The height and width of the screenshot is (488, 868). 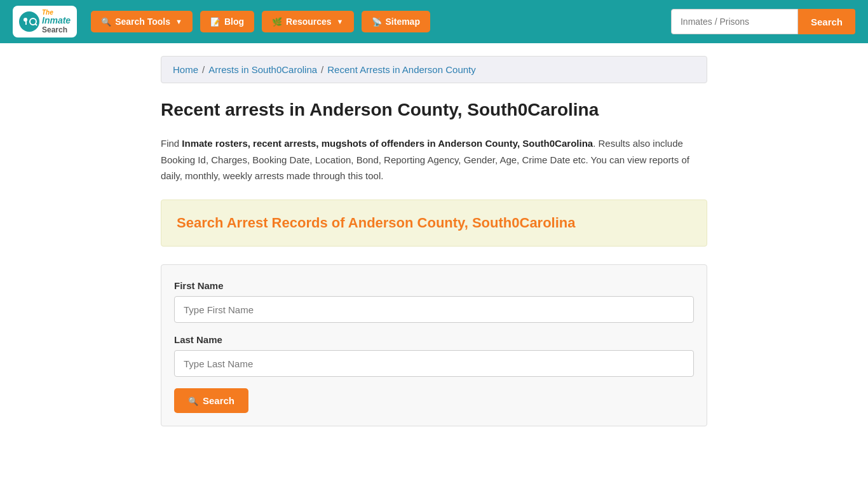 I want to click on breadcrumb-state: Arrests in South0Carolina, so click(x=263, y=70).